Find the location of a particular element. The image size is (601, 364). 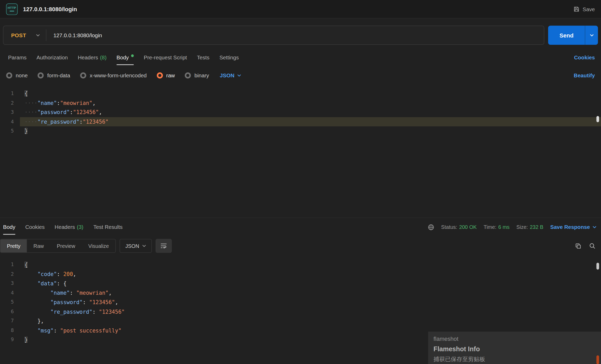

body-mode-none: none is located at coordinates (17, 76).